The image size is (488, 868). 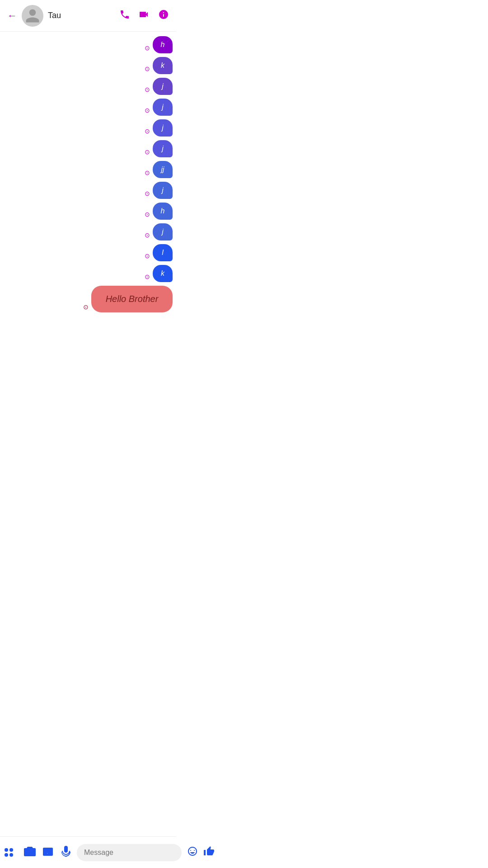 What do you see at coordinates (132, 299) in the screenshot?
I see `hello-brother-bubble: Hello Brother` at bounding box center [132, 299].